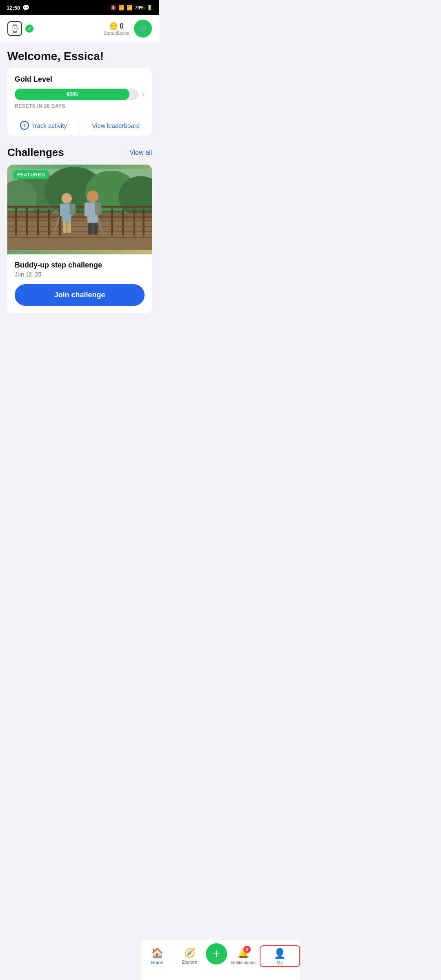 The height and width of the screenshot is (980, 441). What do you see at coordinates (20, 29) in the screenshot?
I see `header-left: ⌚ ✓` at bounding box center [20, 29].